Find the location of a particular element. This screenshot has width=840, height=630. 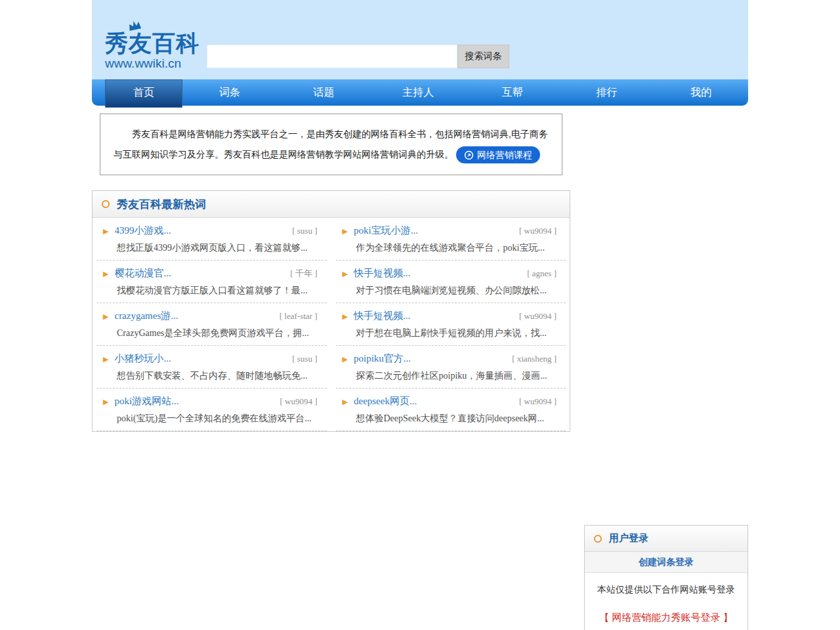

hotword-title-link: deepseek网页... is located at coordinates (385, 402).